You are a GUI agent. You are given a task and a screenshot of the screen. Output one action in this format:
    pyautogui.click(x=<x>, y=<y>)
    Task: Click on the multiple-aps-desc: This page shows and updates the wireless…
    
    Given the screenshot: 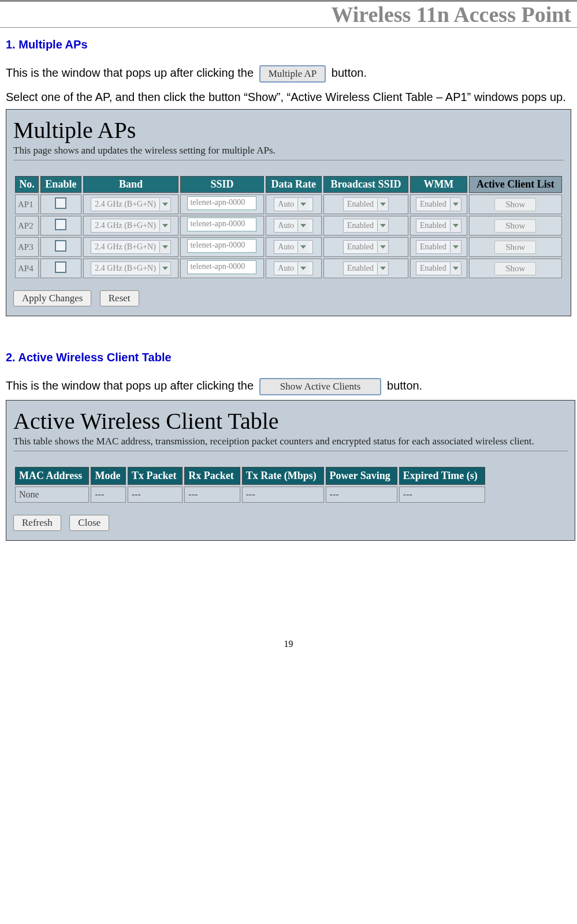 What is the action you would take?
    pyautogui.click(x=289, y=151)
    